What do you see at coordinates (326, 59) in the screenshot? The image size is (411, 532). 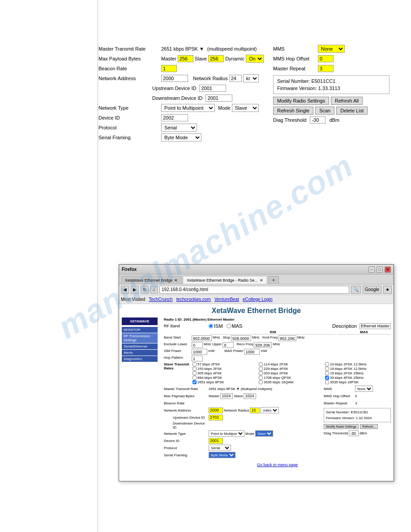 I see `mms-hop-input` at bounding box center [326, 59].